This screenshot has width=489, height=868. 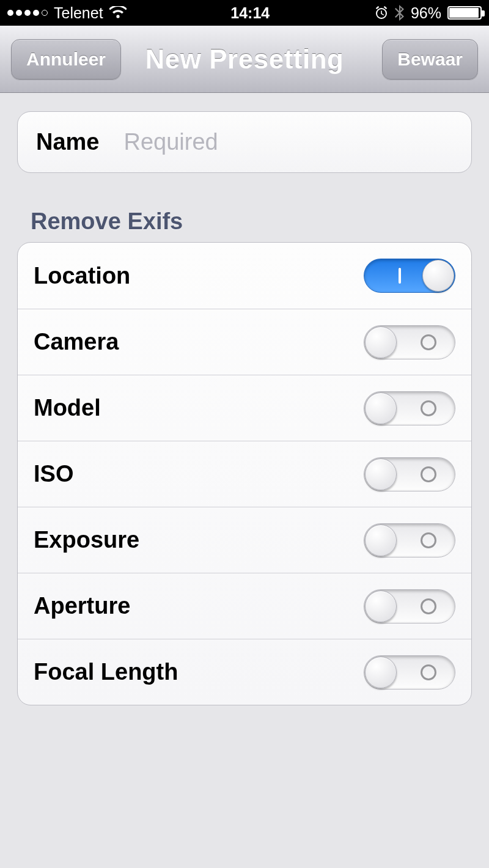 What do you see at coordinates (87, 540) in the screenshot?
I see `row-label-exposure: Exposure` at bounding box center [87, 540].